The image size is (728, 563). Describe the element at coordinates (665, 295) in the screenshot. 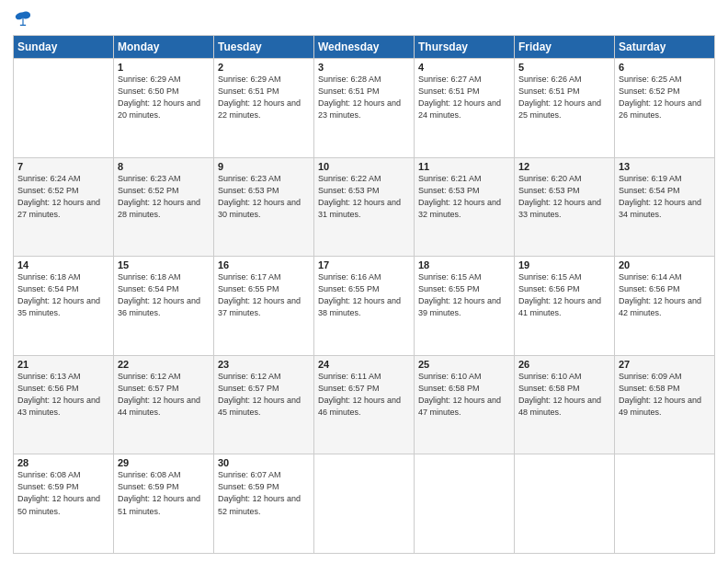

I see `day-info: Sunrise: 6:14 AMSunset: 6:56 PMDaylight:…` at that location.